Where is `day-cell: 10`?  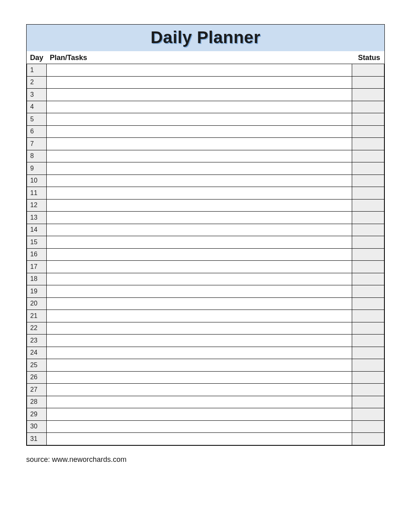 day-cell: 10 is located at coordinates (37, 181).